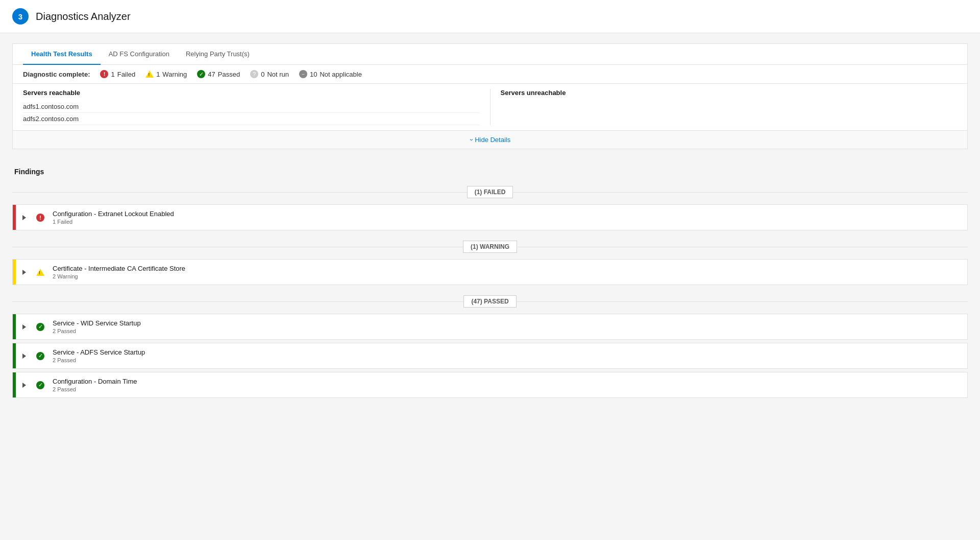 The width and height of the screenshot is (980, 540). Describe the element at coordinates (490, 192) in the screenshot. I see `section-label-failed: (1) FAILED` at that location.